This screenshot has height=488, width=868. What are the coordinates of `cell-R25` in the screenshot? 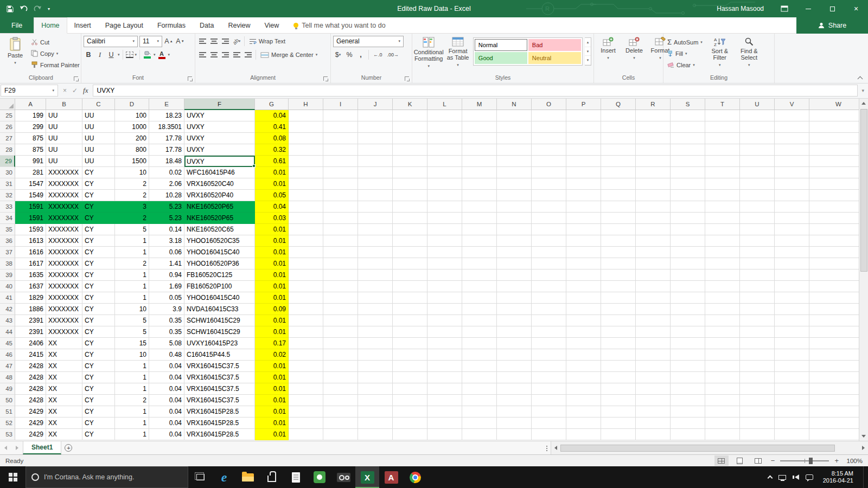 It's located at (653, 116).